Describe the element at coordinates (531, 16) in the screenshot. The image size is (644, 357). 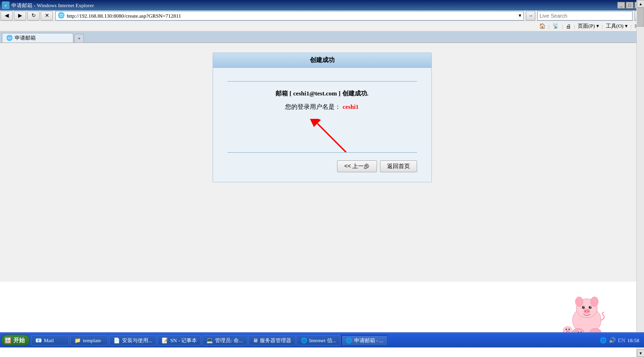
I see `go-button: →` at that location.